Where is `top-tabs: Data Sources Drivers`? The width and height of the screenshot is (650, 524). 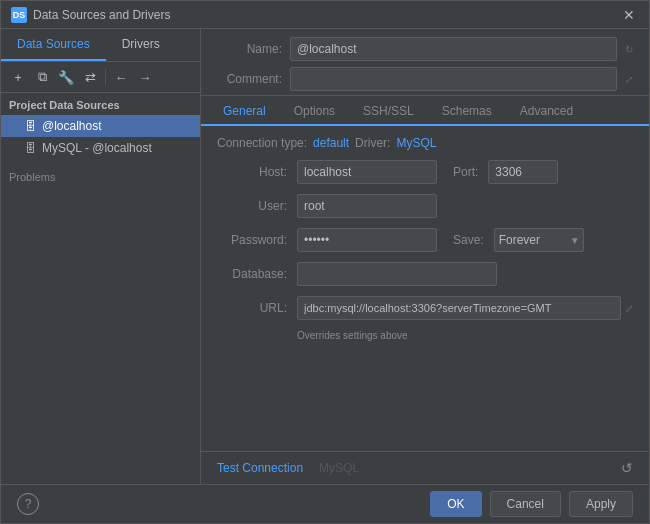
top-tabs: Data Sources Drivers is located at coordinates (100, 46).